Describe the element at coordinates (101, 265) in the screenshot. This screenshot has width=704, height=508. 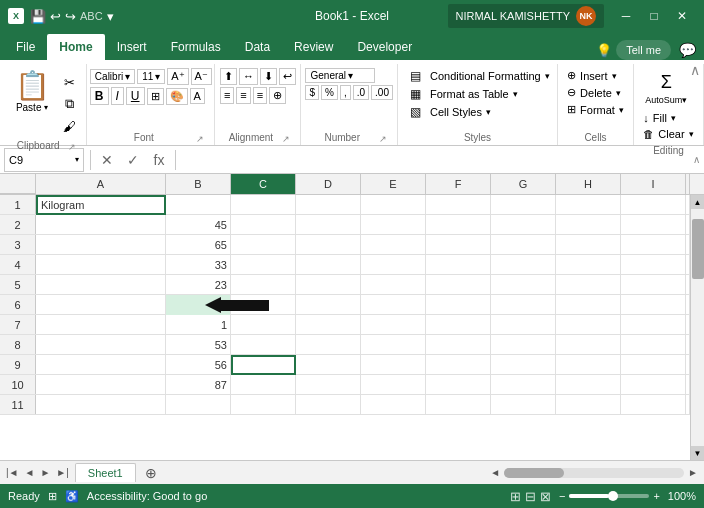
I see `cell-a4` at that location.